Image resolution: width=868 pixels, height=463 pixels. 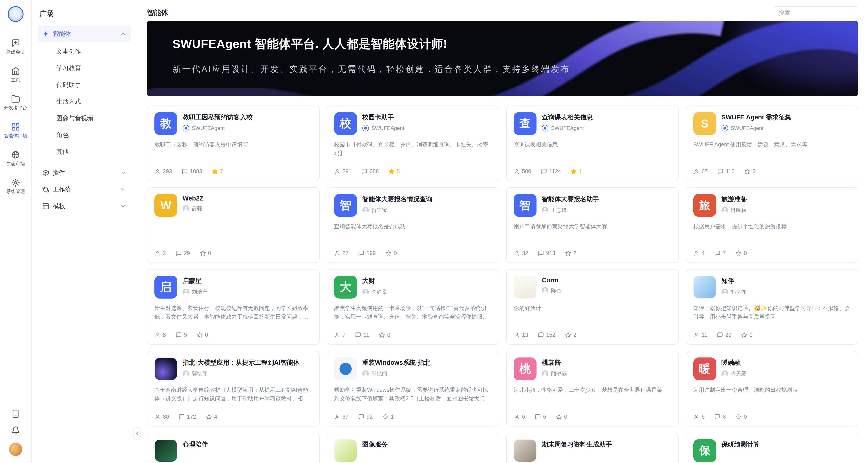 What do you see at coordinates (16, 158) in the screenshot?
I see `rail-item-eco-market: 生态市场` at bounding box center [16, 158].